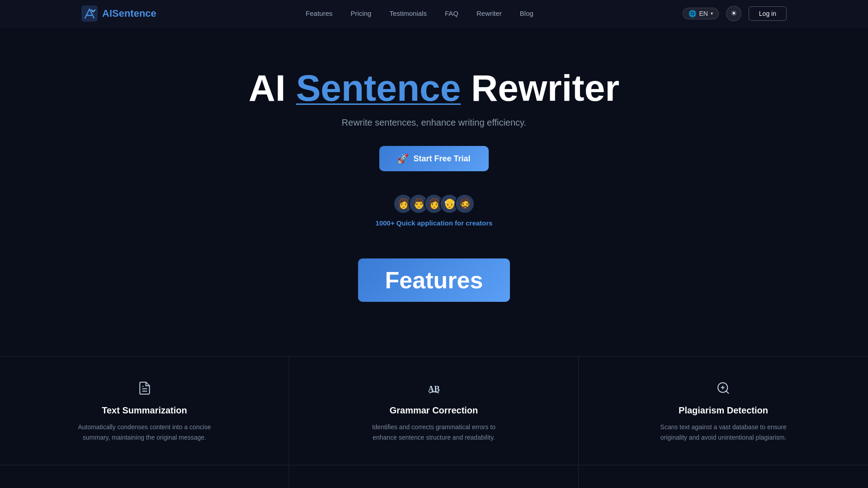  I want to click on rocket-icon: 🚀, so click(403, 159).